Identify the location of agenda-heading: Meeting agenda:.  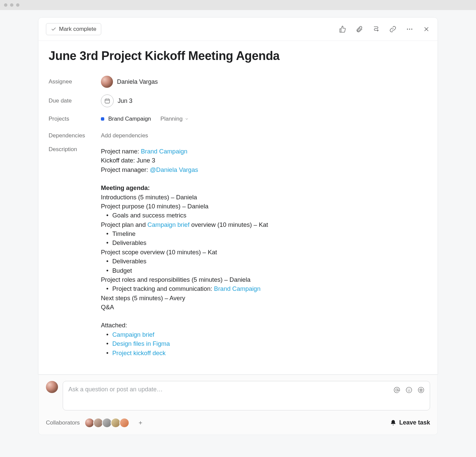
(125, 188).